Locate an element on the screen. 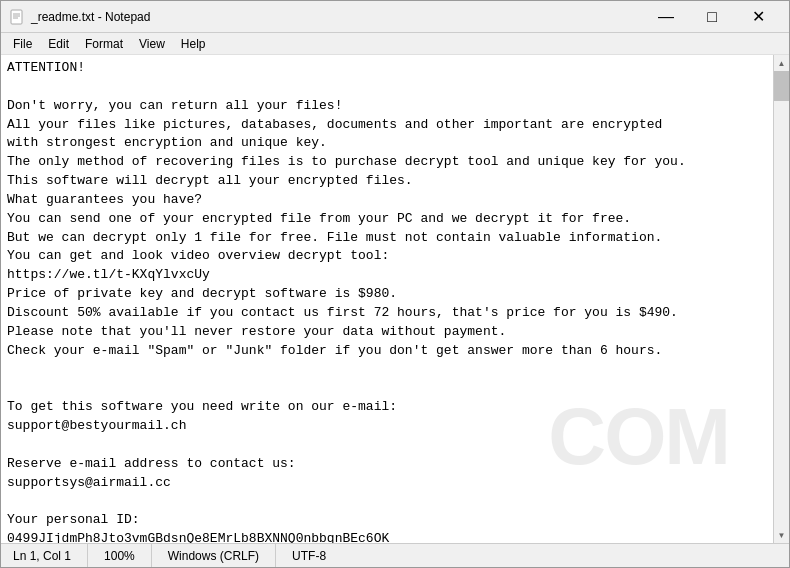  menu-format: Format is located at coordinates (104, 44).